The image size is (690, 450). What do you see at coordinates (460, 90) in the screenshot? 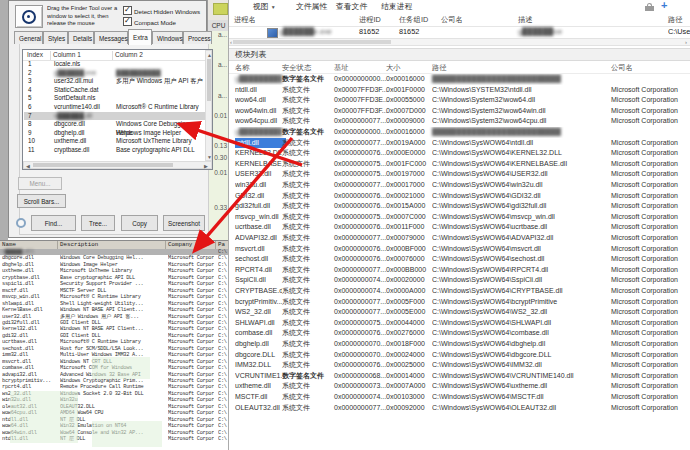
I see `module-row: ntdll.dll系统文件0x00007FFD3F...0x001F0000C:…` at bounding box center [460, 90].